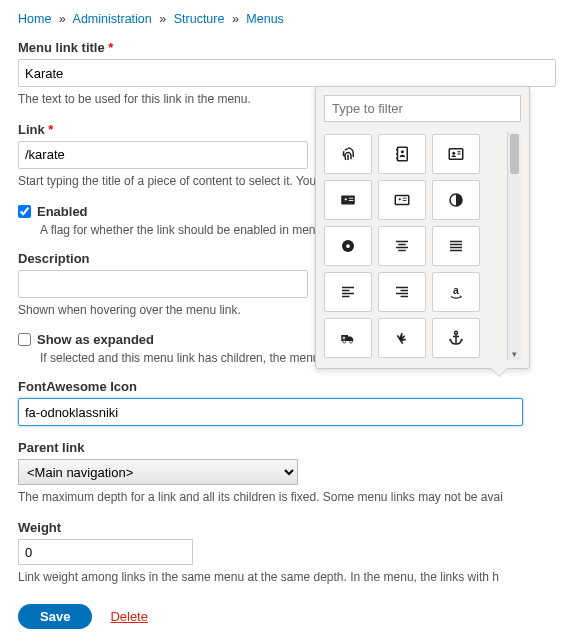  What do you see at coordinates (287, 402) in the screenshot?
I see `field-fontawesome-icon: FontAwesome Icon` at bounding box center [287, 402].